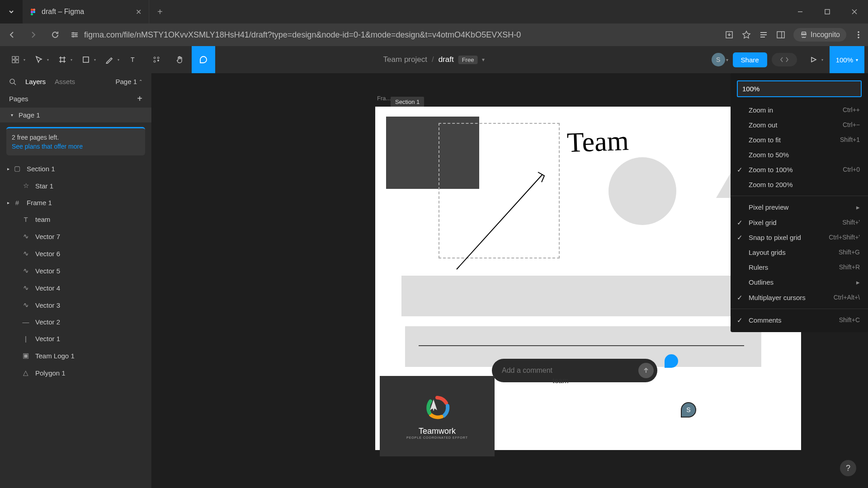 The image size is (868, 488). What do you see at coordinates (384, 99) in the screenshot?
I see `frame-label: Fra...` at bounding box center [384, 99].